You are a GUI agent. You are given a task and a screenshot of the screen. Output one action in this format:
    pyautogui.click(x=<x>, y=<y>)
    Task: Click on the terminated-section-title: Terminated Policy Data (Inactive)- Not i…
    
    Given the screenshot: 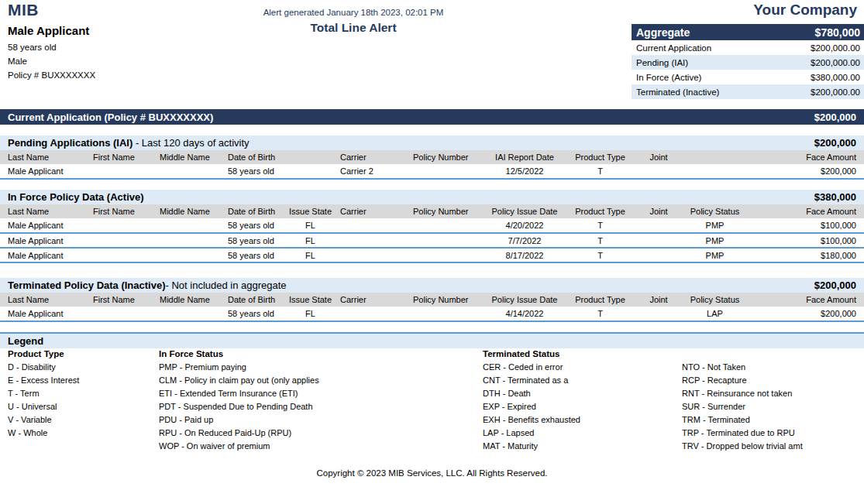 What is the action you would take?
    pyautogui.click(x=147, y=285)
    